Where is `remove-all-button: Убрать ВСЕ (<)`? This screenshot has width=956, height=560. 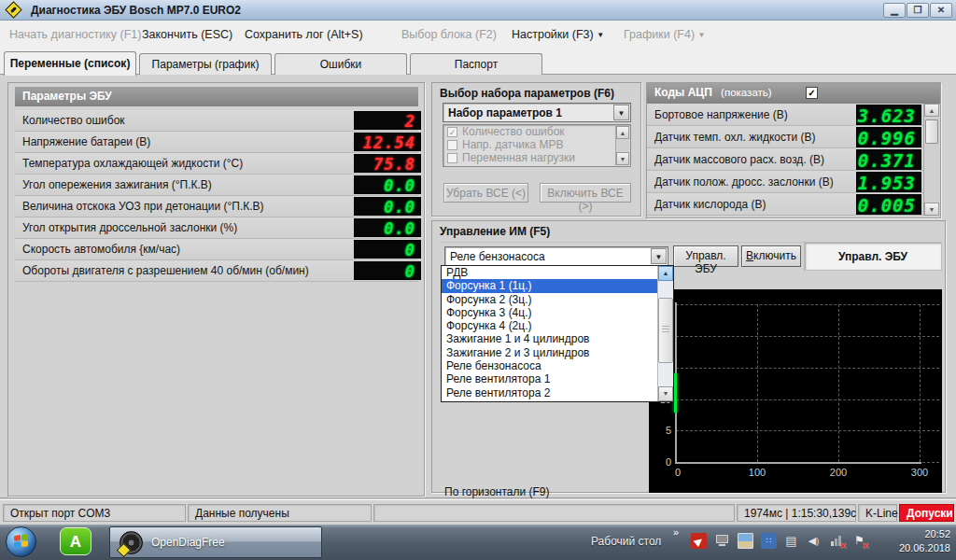
remove-all-button: Убрать ВСЕ (<) is located at coordinates (485, 192).